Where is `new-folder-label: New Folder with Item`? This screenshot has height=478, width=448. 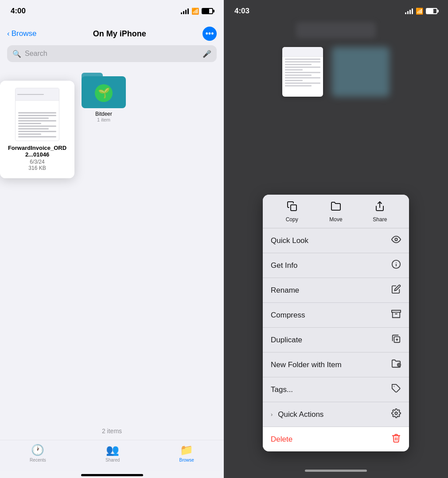
new-folder-label: New Folder with Item is located at coordinates (306, 365).